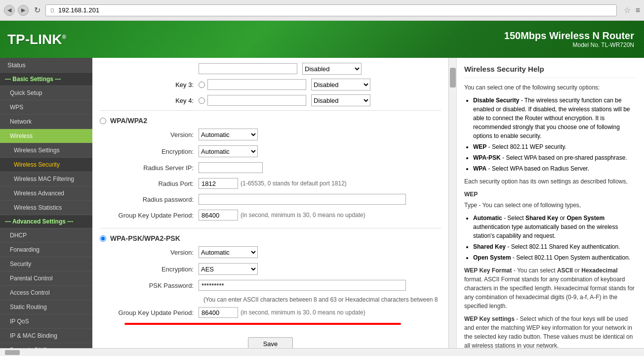  Describe the element at coordinates (322, 352) in the screenshot. I see `bottom-scrollbar` at that location.